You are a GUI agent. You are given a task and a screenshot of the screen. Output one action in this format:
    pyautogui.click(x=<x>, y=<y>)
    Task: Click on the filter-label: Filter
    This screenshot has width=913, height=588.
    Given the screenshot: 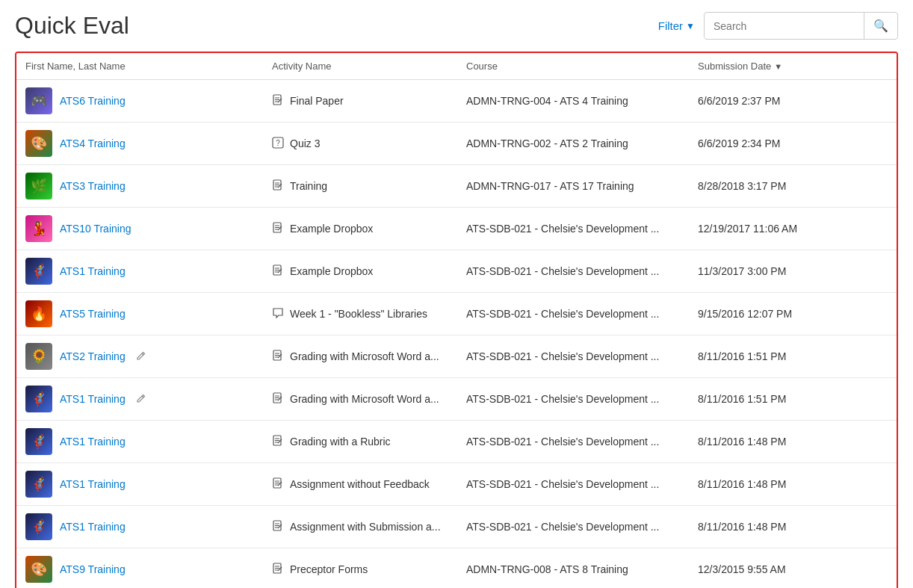 What is the action you would take?
    pyautogui.click(x=671, y=25)
    